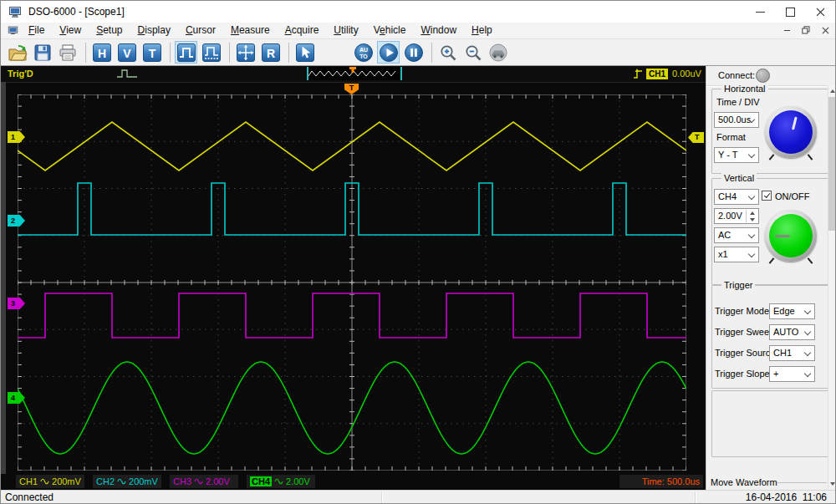  What do you see at coordinates (825, 30) in the screenshot?
I see `mdi-close-icon` at bounding box center [825, 30].